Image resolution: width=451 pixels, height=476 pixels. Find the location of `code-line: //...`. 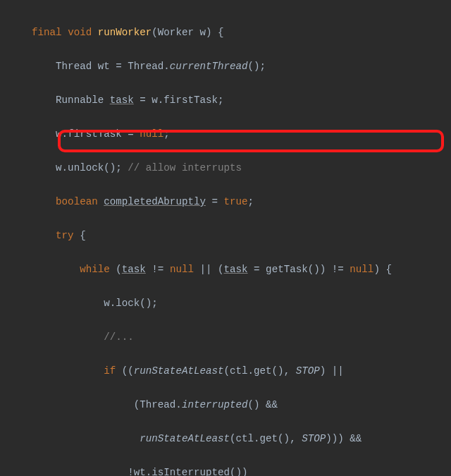

code-line: //... is located at coordinates (226, 337).